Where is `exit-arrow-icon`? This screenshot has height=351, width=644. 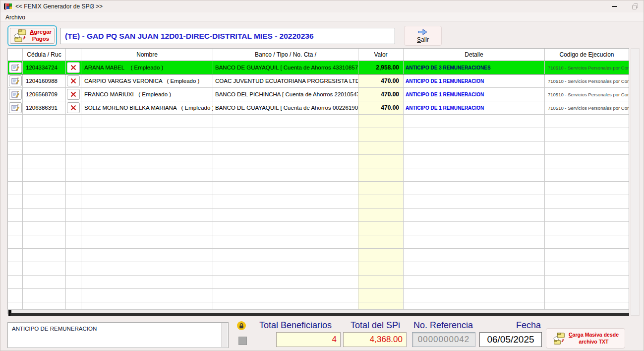 exit-arrow-icon is located at coordinates (423, 32).